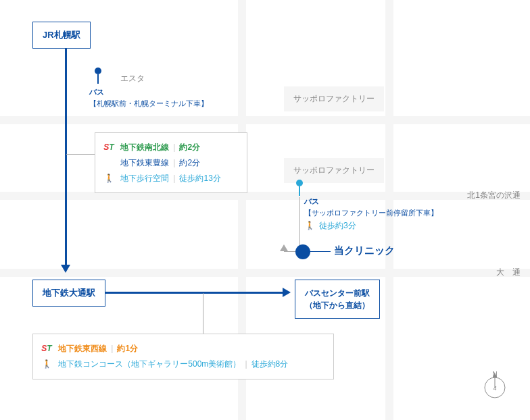  I want to click on bus-sapporo-text: バス 【札幌駅前・札幌ターミナル下車】, so click(149, 97).